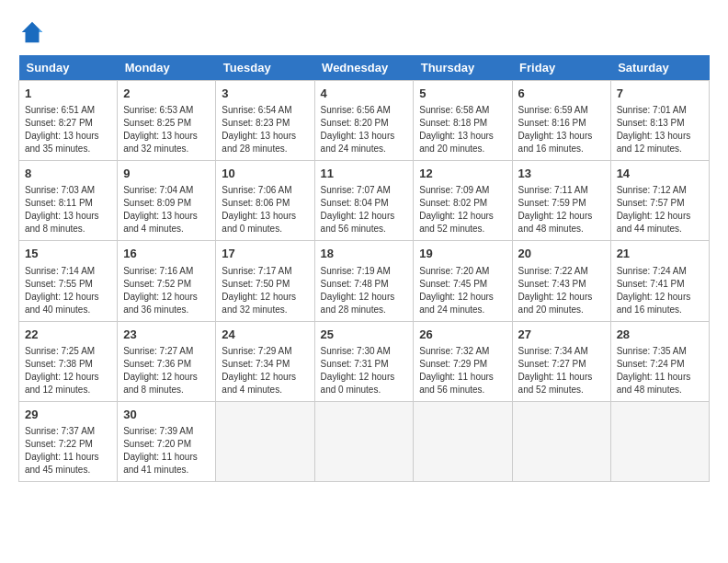 This screenshot has width=728, height=563. I want to click on day-number: 20, so click(562, 254).